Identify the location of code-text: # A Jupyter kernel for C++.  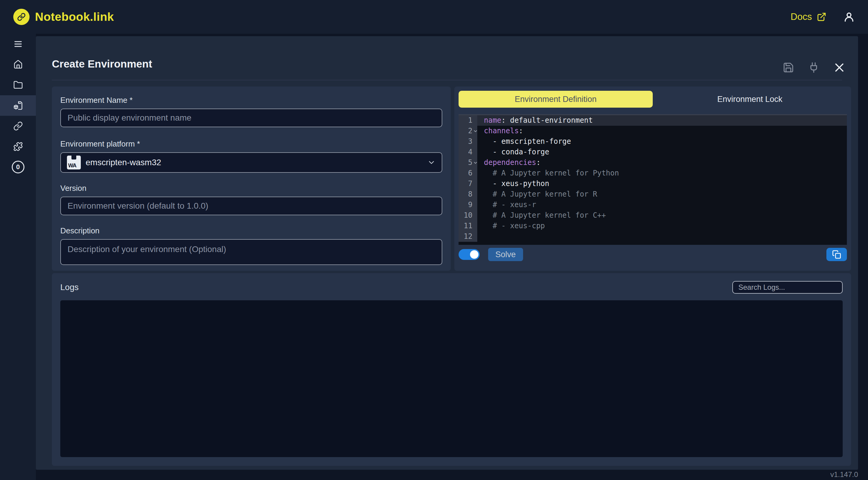
(662, 215).